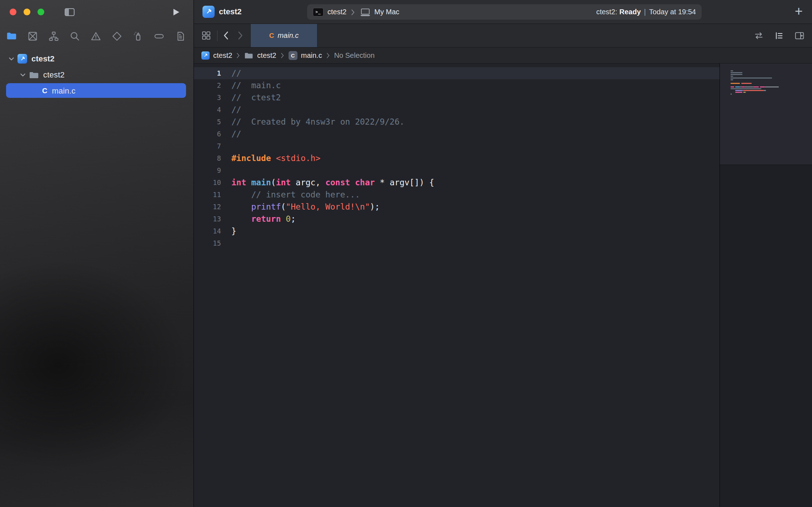  Describe the element at coordinates (207, 219) in the screenshot. I see `line-number: 13` at that location.